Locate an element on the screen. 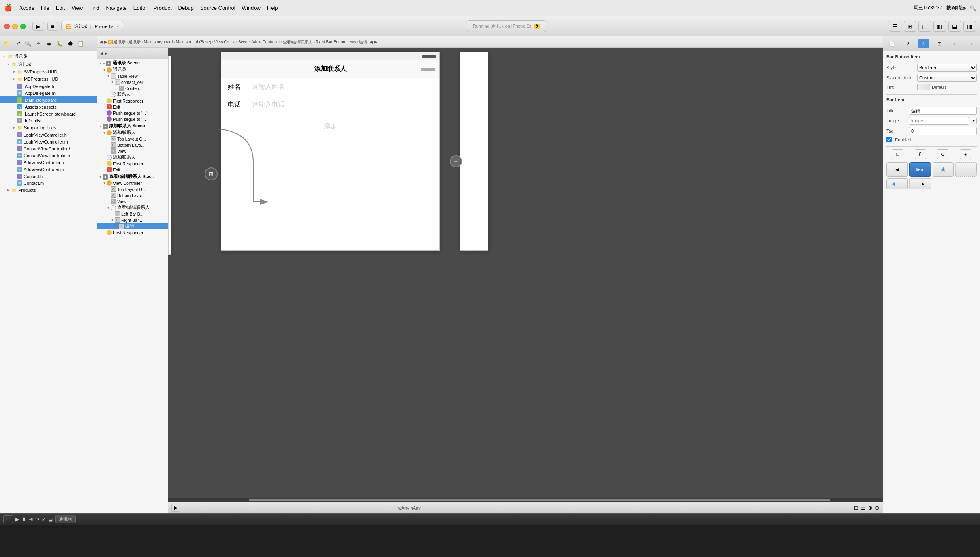  so-view-1: V View is located at coordinates (133, 151).